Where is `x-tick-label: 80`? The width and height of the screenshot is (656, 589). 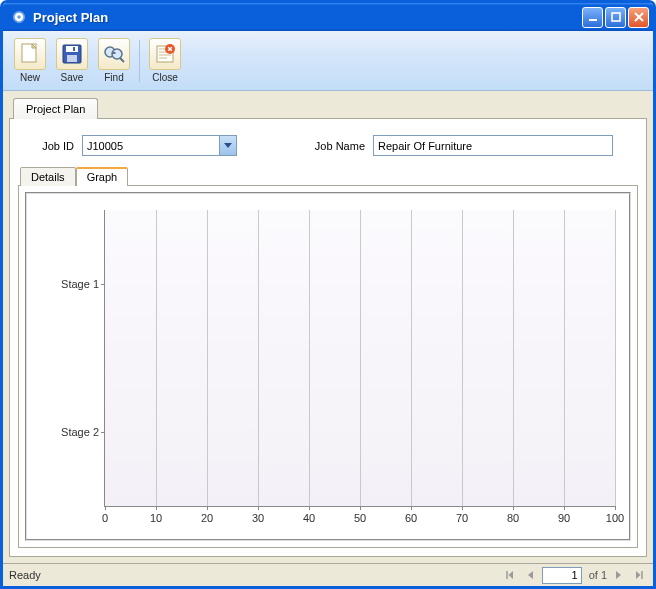 x-tick-label: 80 is located at coordinates (513, 518).